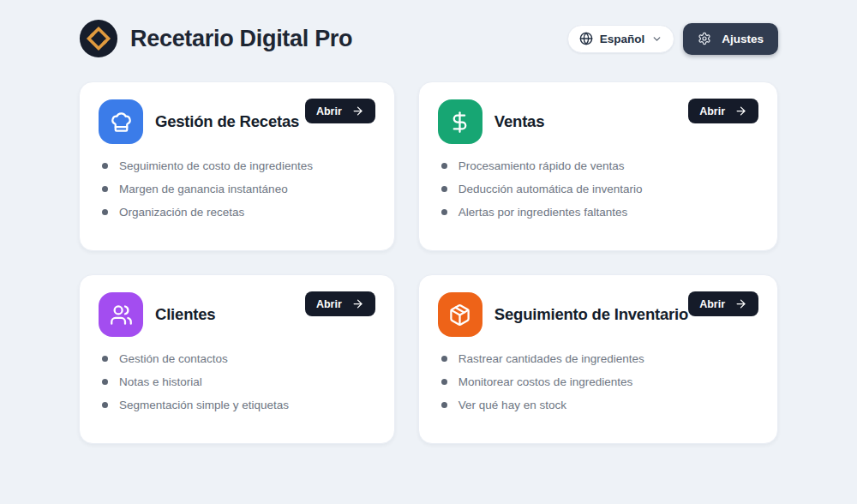  Describe the element at coordinates (673, 39) in the screenshot. I see `header-actions: Español Ajustes` at that location.